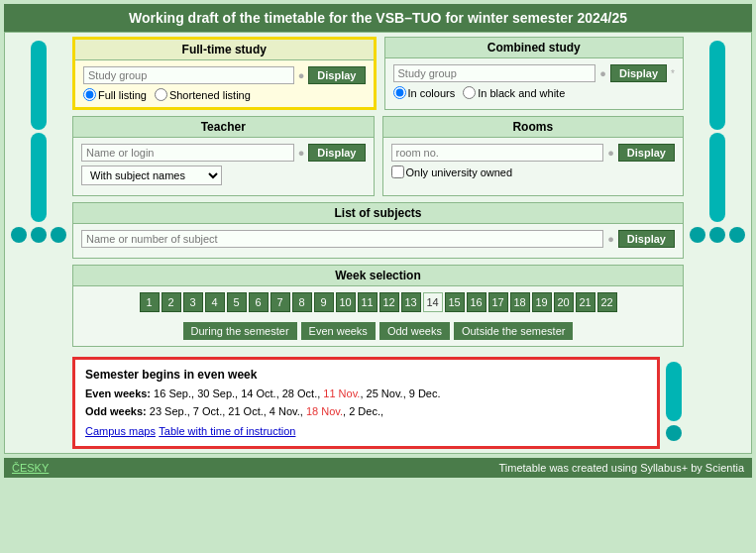 The width and height of the screenshot is (756, 553). Describe the element at coordinates (646, 239) in the screenshot. I see `display-btn-subjects: Display` at that location.